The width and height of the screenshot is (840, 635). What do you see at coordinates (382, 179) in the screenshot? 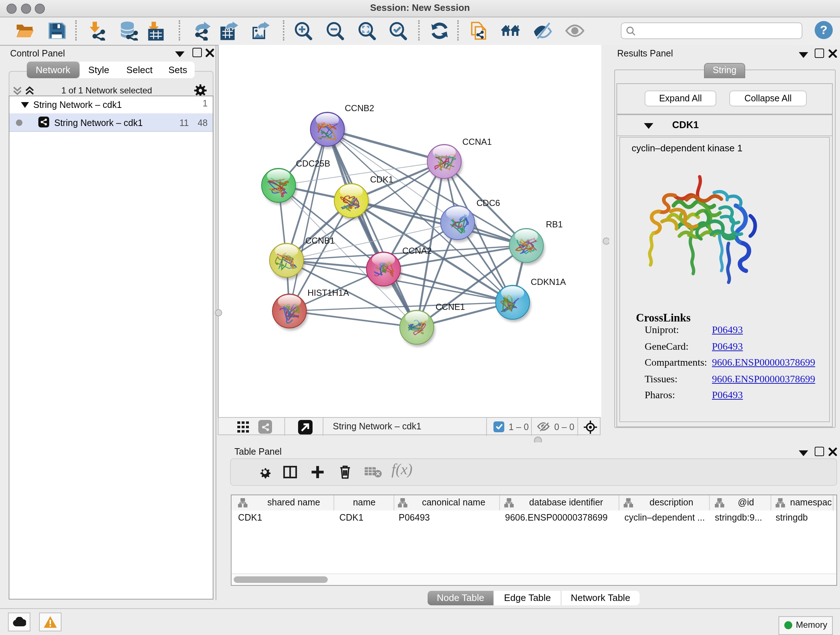
I see `svg-text: CDK1` at bounding box center [382, 179].